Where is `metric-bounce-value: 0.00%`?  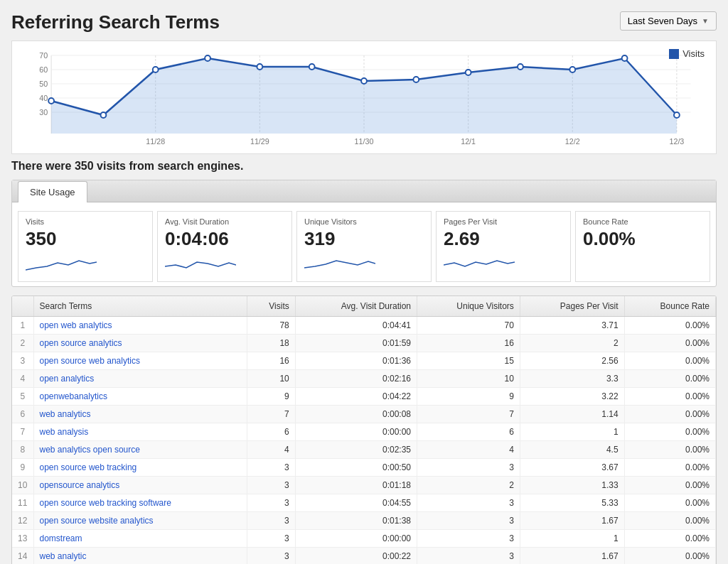 metric-bounce-value: 0.00% is located at coordinates (643, 239).